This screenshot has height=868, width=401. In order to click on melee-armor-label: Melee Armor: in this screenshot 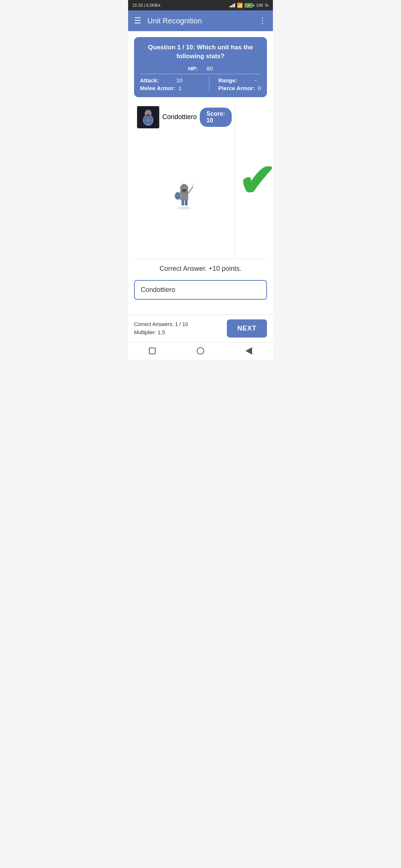, I will do `click(157, 88)`.